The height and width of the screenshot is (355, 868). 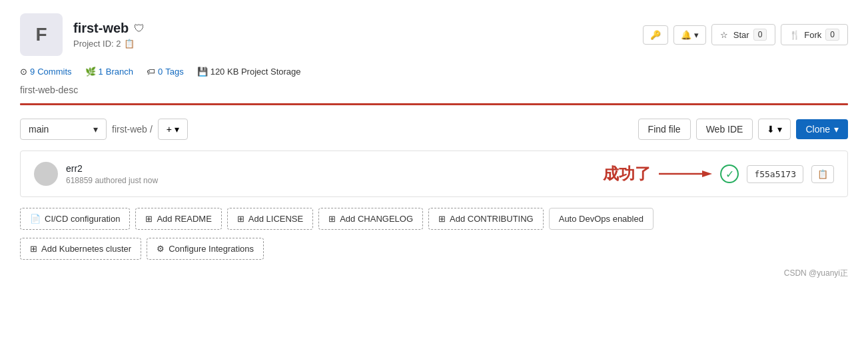 I want to click on check-circle: ✓, so click(x=729, y=174).